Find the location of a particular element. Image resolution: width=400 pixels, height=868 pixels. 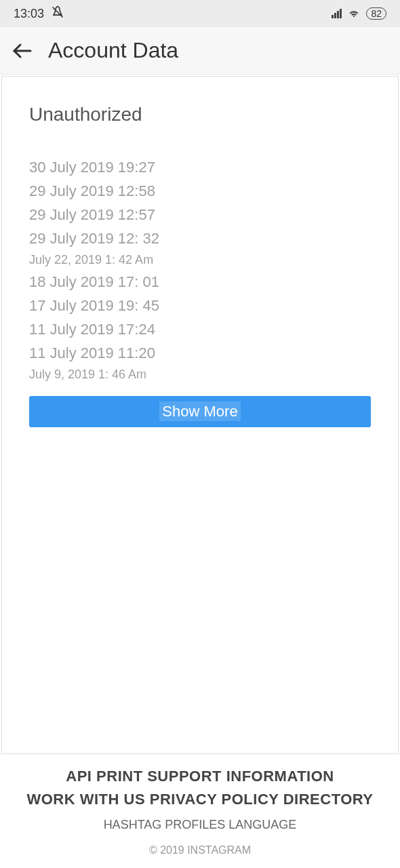

footer: API PRINT SUPPORT INFORMATION WORK WITH … is located at coordinates (200, 811).